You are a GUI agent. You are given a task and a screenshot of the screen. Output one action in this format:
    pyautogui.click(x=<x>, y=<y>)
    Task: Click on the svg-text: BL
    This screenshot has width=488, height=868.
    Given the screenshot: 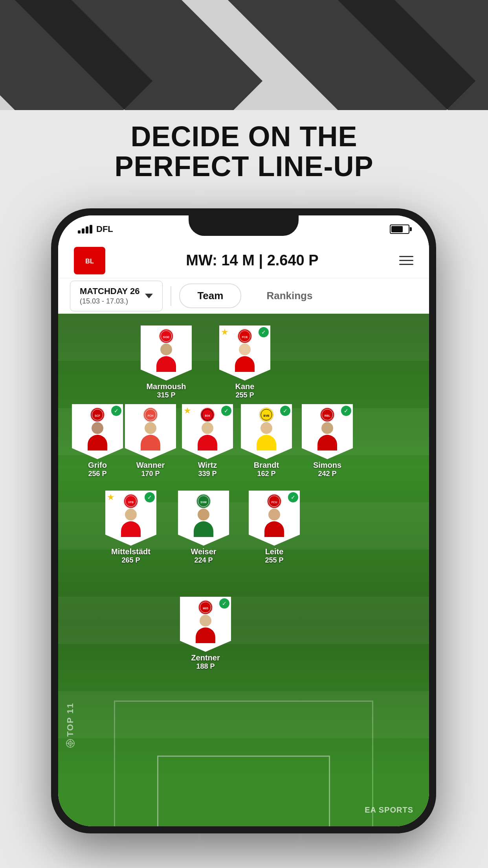 What is the action you would take?
    pyautogui.click(x=90, y=261)
    